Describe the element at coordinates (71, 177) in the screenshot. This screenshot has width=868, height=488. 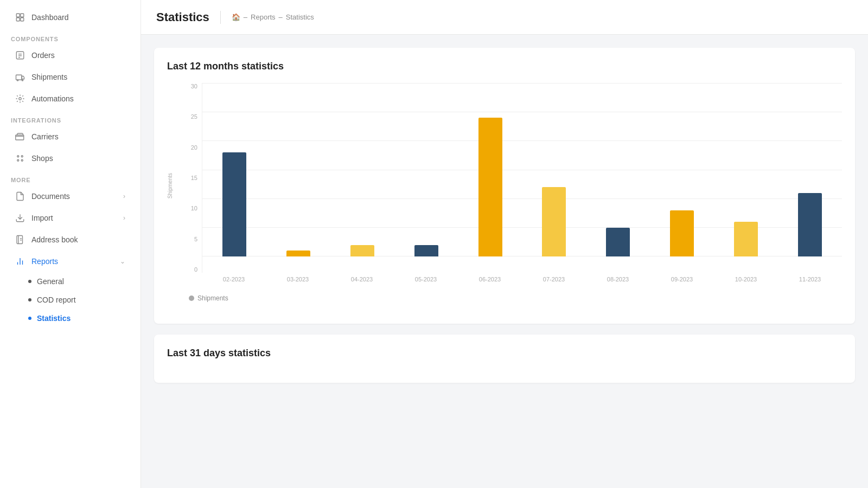
I see `more-section-label: MORE` at that location.